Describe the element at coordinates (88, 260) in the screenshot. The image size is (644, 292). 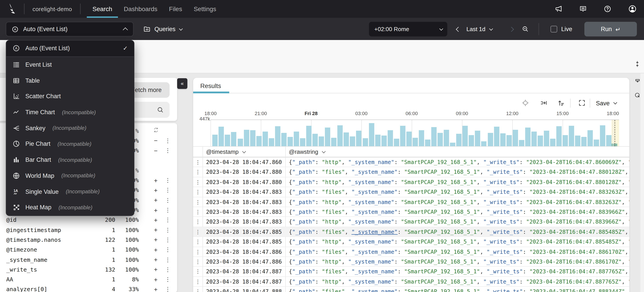
I see `field-row-_system_name: _system_name1100%+⋮` at that location.